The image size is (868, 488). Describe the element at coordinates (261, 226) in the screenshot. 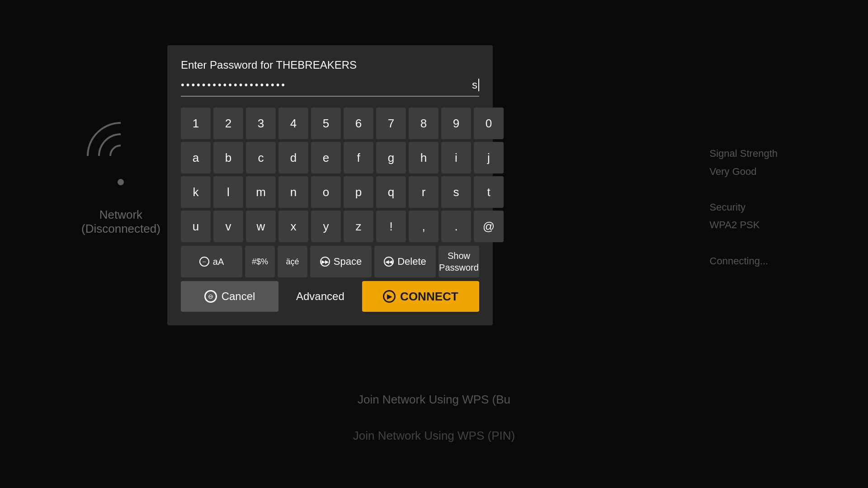

I see `key-w: w` at that location.